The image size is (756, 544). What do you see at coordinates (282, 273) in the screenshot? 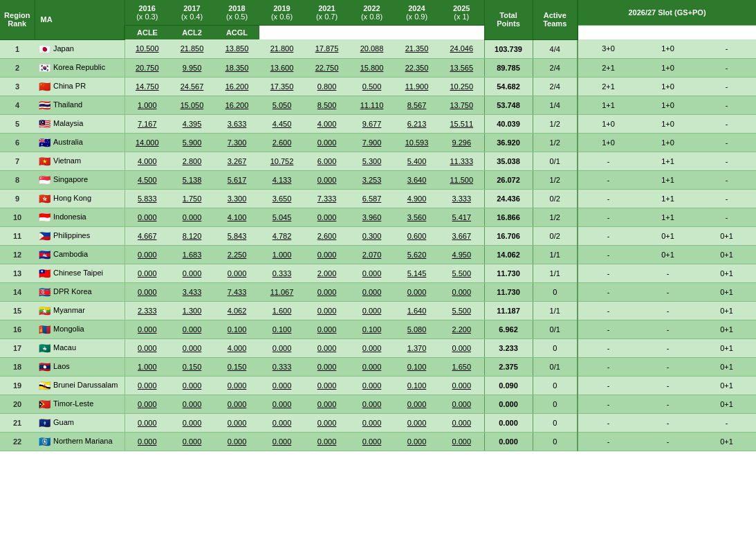
I see `data-cell-y2019: 0.333` at bounding box center [282, 273].